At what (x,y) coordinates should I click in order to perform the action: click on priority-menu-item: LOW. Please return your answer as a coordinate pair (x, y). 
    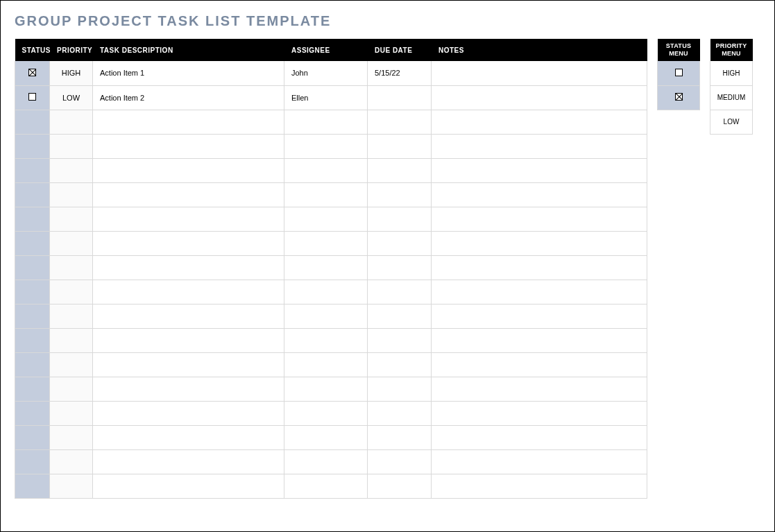
    Looking at the image, I should click on (731, 122).